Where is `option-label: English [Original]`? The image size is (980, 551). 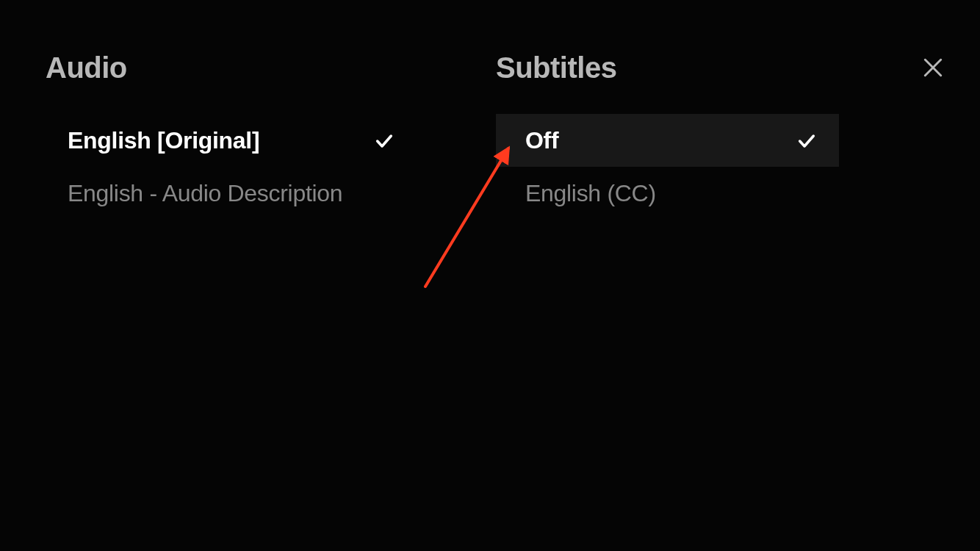
option-label: English [Original] is located at coordinates (163, 141).